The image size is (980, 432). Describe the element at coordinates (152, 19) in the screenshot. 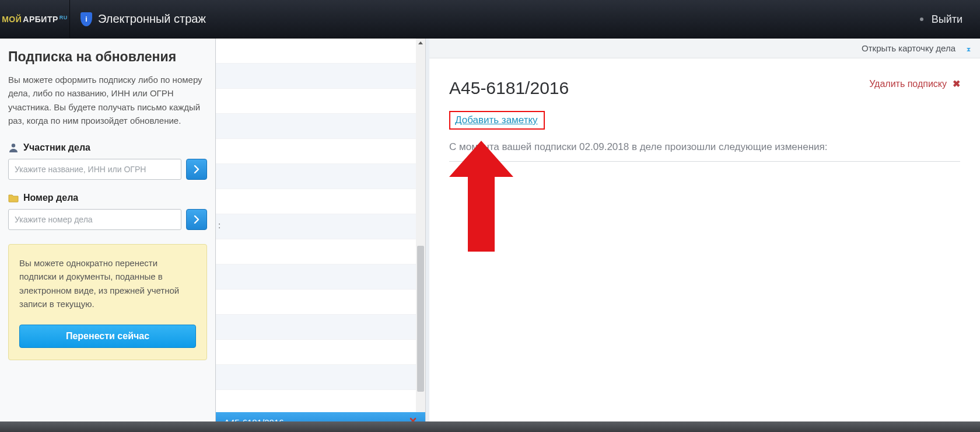

I see `page-header-title: Электронный страж` at that location.